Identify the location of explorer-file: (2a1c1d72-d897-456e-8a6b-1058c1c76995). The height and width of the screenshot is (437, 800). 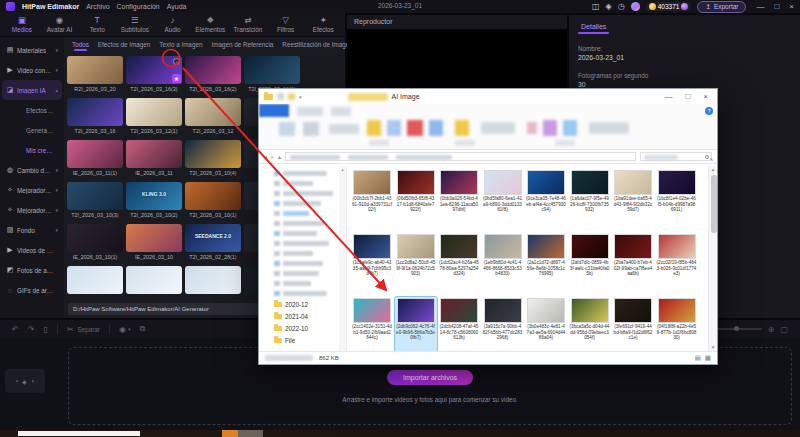
(546, 265).